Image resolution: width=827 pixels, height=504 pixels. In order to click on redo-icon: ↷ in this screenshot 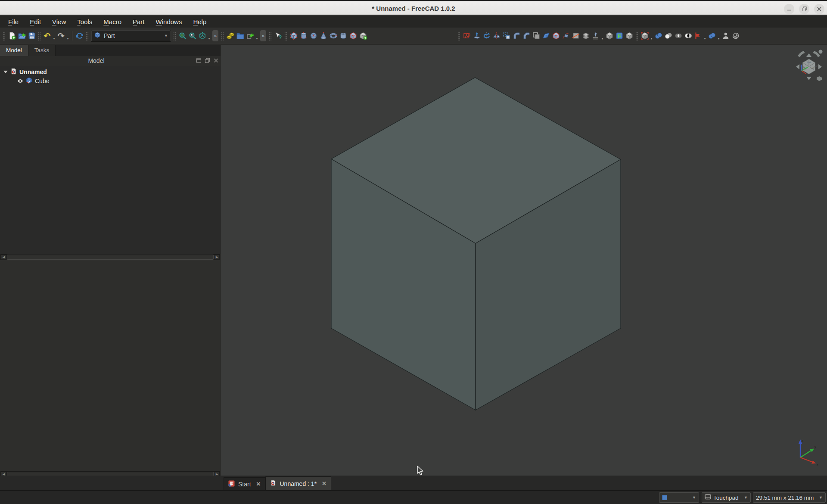, I will do `click(61, 36)`.